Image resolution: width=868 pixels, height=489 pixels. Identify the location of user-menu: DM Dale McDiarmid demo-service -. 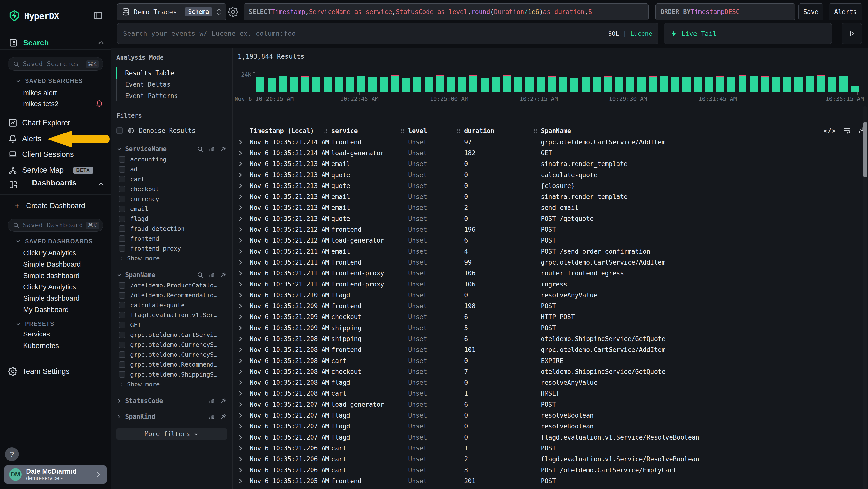
(55, 474).